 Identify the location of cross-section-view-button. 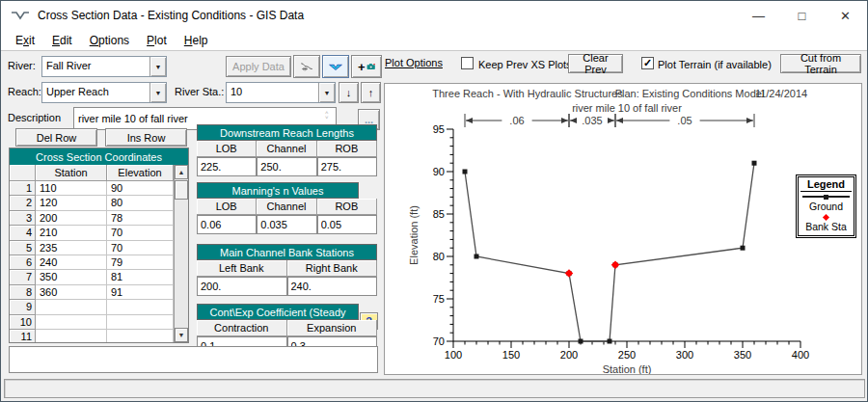
(336, 67).